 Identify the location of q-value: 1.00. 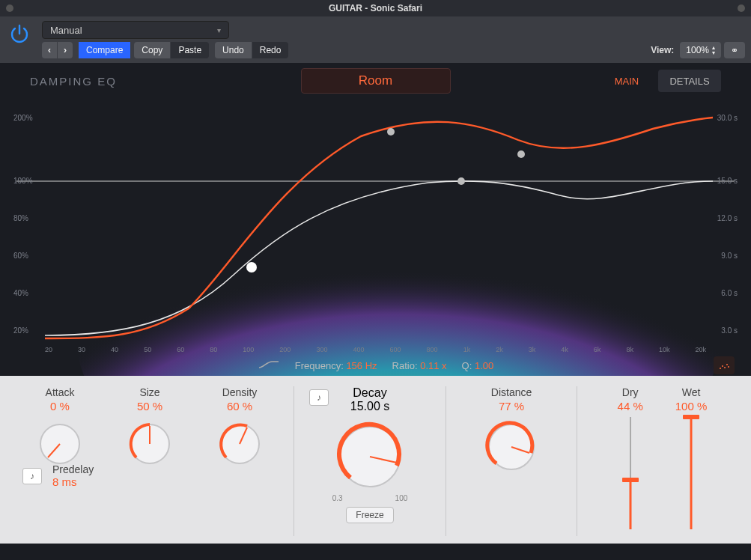
(484, 365).